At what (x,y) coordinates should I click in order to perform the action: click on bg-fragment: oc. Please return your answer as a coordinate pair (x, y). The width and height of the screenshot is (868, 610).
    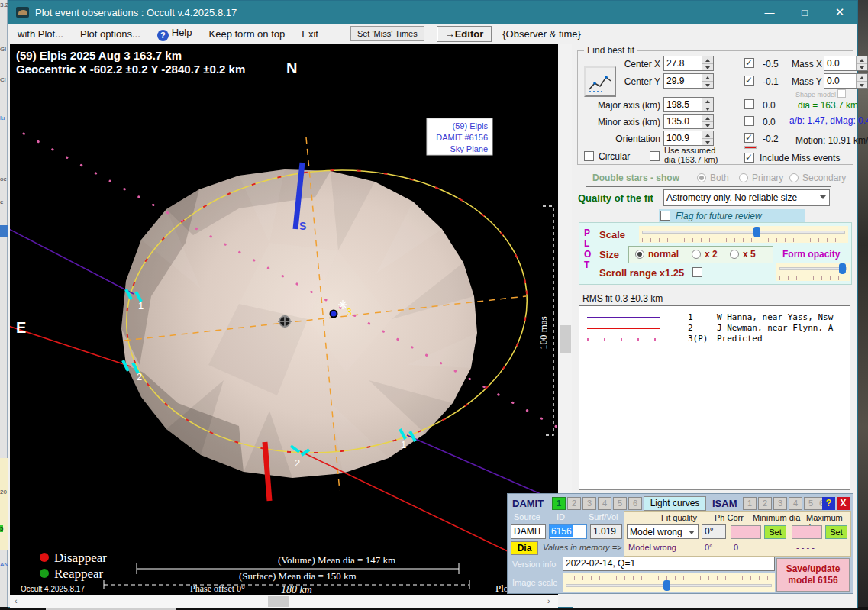
    Looking at the image, I should click on (3, 179).